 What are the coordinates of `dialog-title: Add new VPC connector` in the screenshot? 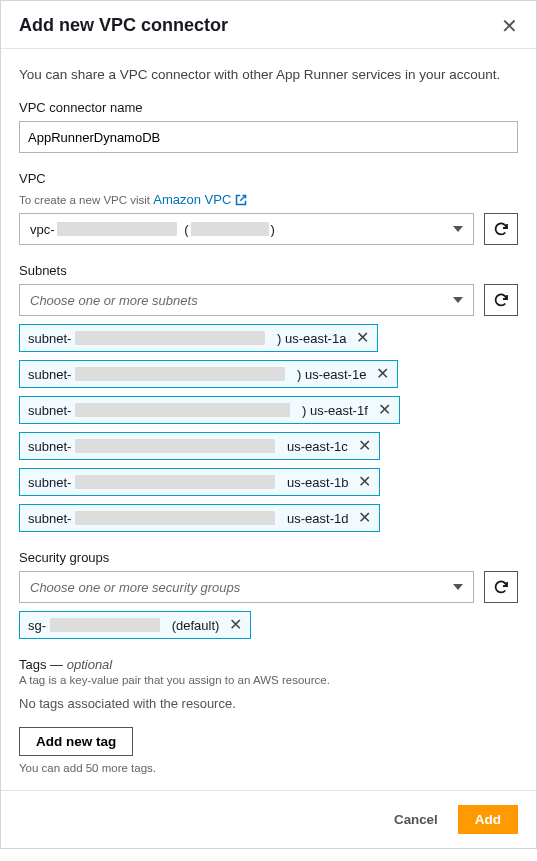 It's located at (124, 26).